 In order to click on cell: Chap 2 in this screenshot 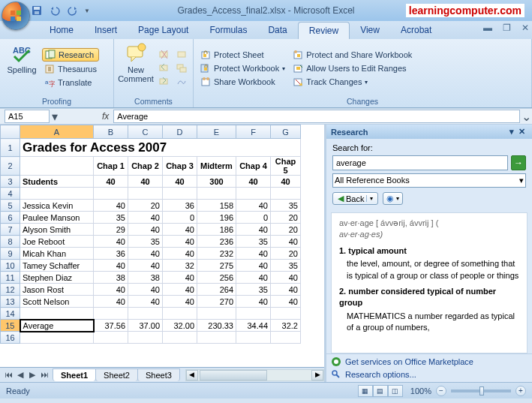, I will do `click(146, 167)`.